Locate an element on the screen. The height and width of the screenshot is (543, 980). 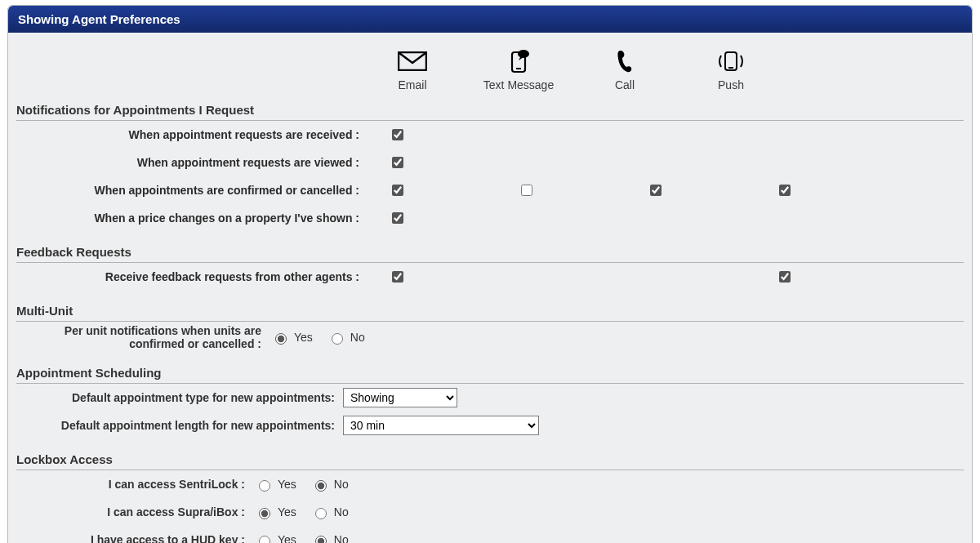
row-price-label: When a price changes on a property I've … is located at coordinates (191, 218).